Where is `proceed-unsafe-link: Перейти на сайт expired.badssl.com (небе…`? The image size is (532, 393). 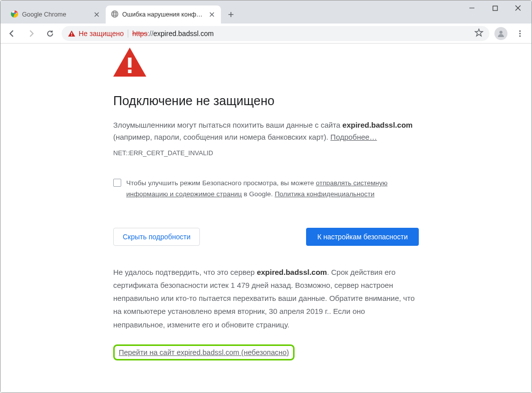 proceed-unsafe-link: Перейти на сайт expired.badssl.com (небе… is located at coordinates (204, 352).